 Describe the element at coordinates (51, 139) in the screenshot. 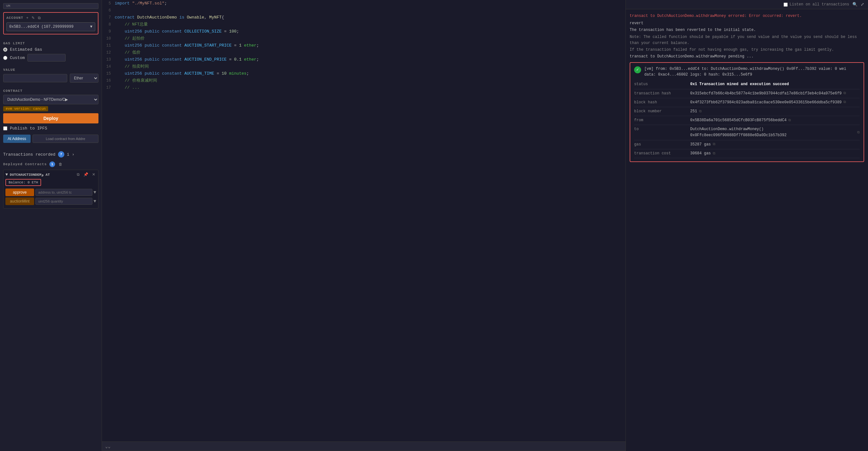

I see `at-address-row: At Address Load contract from Addre` at that location.